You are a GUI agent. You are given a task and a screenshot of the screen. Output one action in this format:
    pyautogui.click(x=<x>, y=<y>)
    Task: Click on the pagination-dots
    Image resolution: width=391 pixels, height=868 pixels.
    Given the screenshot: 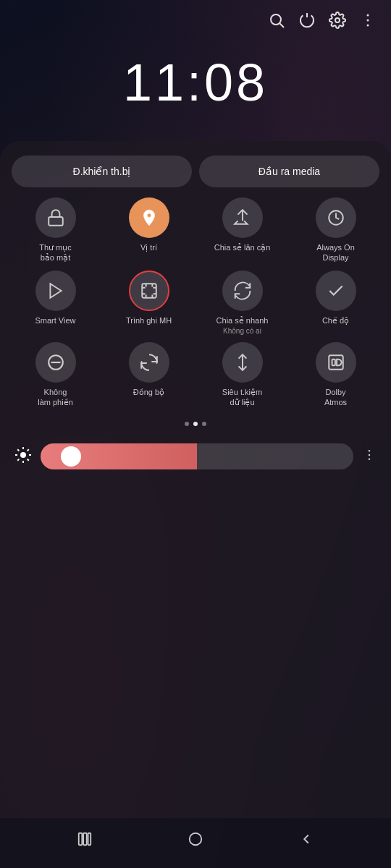 What is the action you would take?
    pyautogui.click(x=196, y=424)
    